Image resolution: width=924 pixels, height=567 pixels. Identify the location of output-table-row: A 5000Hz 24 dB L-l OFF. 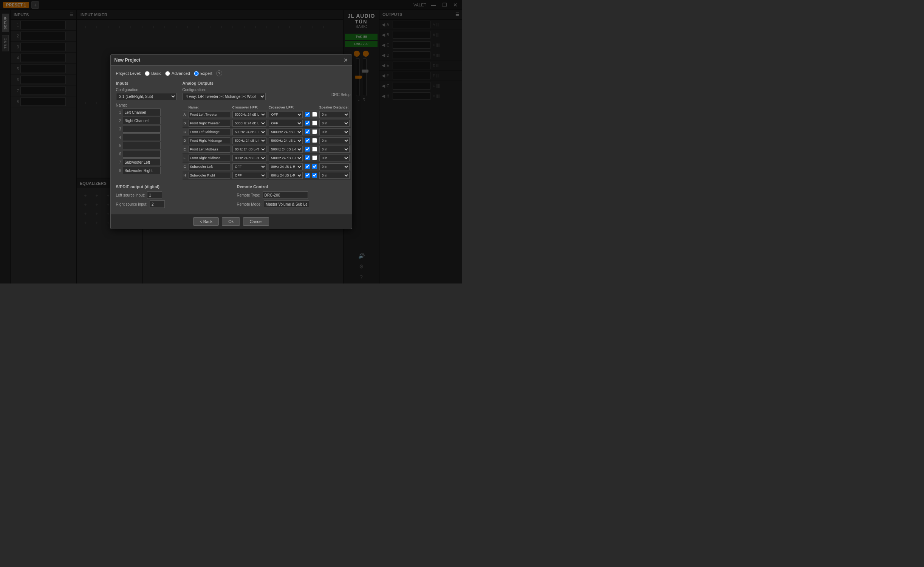
(267, 115).